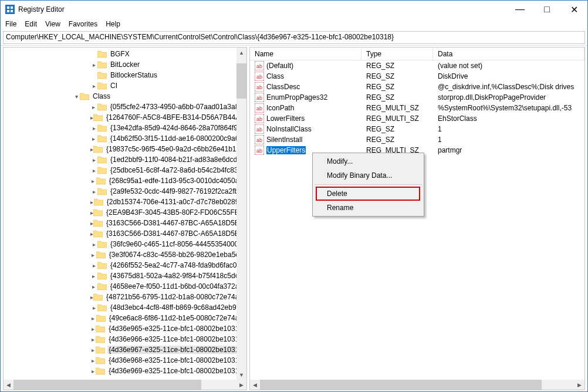  I want to click on tree-node: ▸{19837c5c-96f5-45e0-9a2d-c6bb26e41b12b}, so click(125, 149).